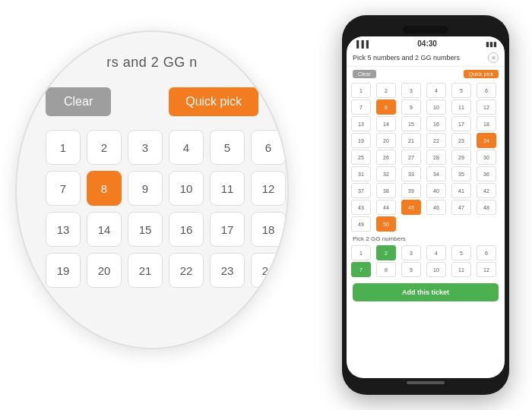 Image resolution: width=532 pixels, height=410 pixels. Describe the element at coordinates (186, 270) in the screenshot. I see `magnifier-number-22: 22` at that location.